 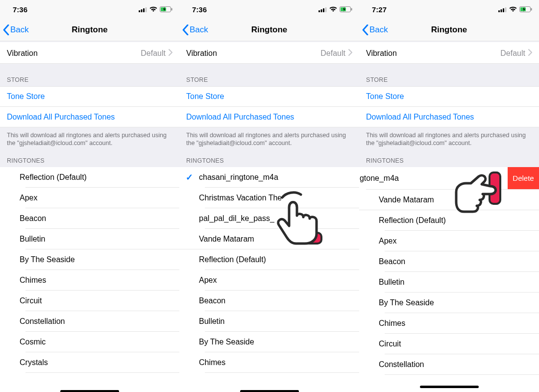 I want to click on ringtone-row: pal_pal_dil_ke_pass_, so click(x=270, y=219).